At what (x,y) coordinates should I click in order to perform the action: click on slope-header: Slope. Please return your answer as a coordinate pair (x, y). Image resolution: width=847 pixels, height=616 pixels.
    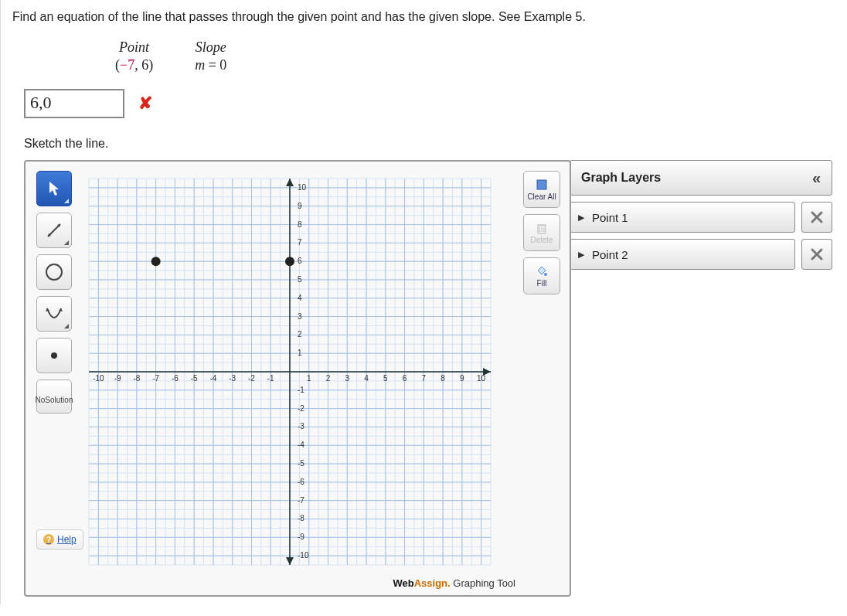
    Looking at the image, I should click on (210, 48).